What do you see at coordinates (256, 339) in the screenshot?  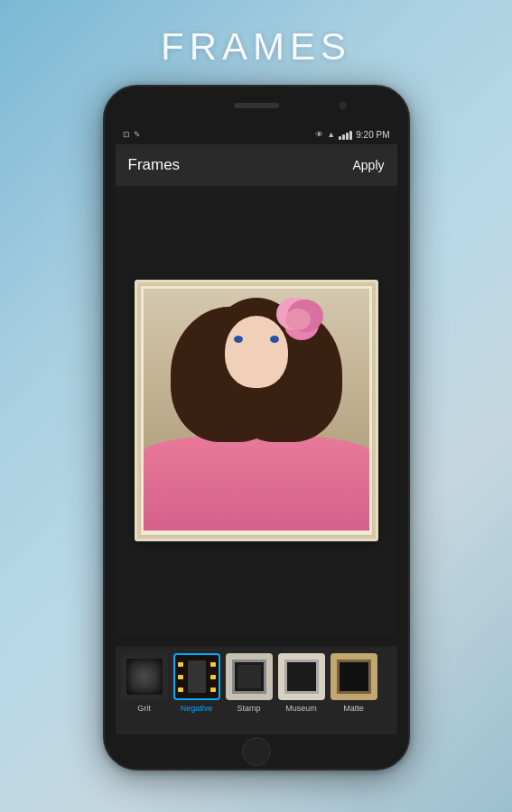 I see `girl-eyes` at bounding box center [256, 339].